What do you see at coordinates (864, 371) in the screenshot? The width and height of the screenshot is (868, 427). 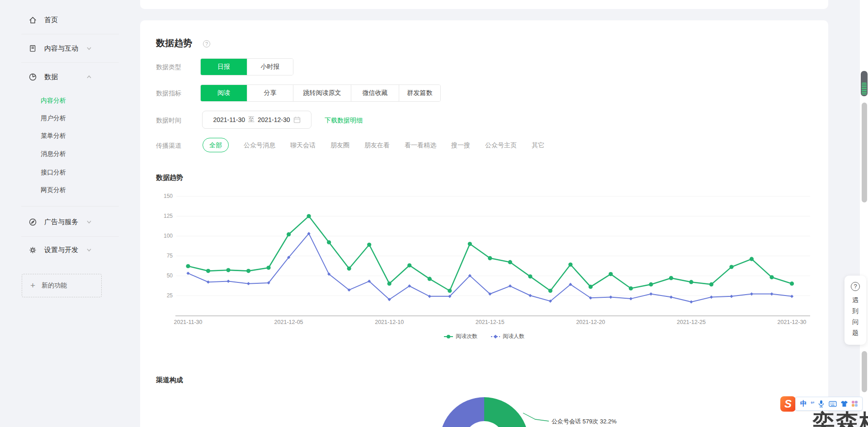 I see `scrollbar-thumb-lower` at bounding box center [864, 371].